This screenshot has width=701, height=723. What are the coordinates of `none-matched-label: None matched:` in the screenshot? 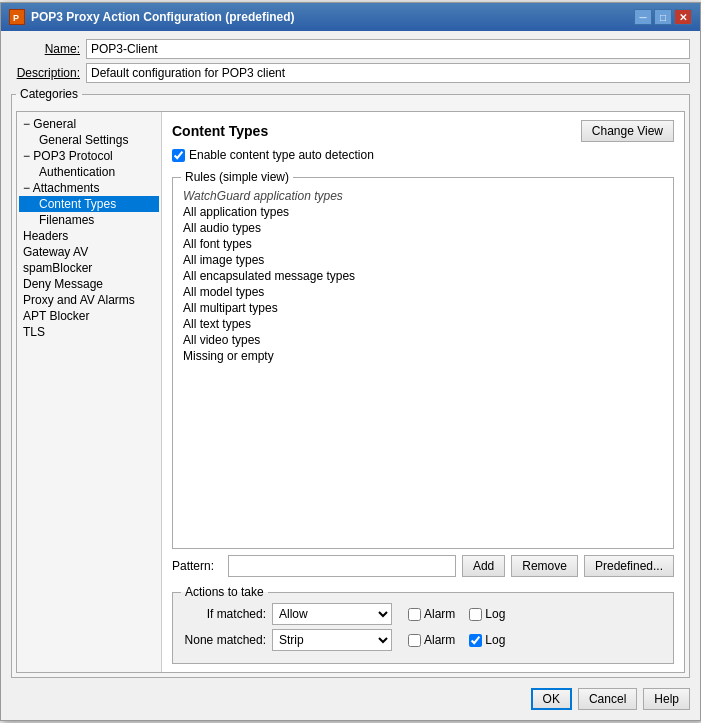 It's located at (224, 640).